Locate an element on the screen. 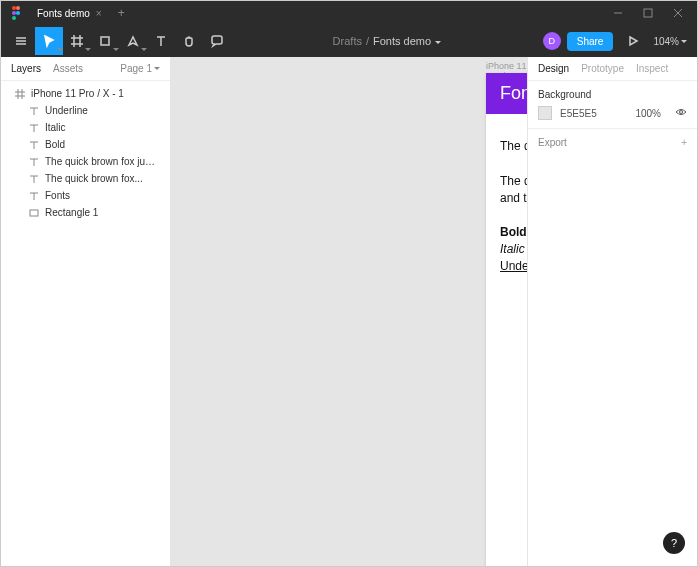 This screenshot has width=698, height=567. layer-row: Rectangle 1 is located at coordinates (86, 212).